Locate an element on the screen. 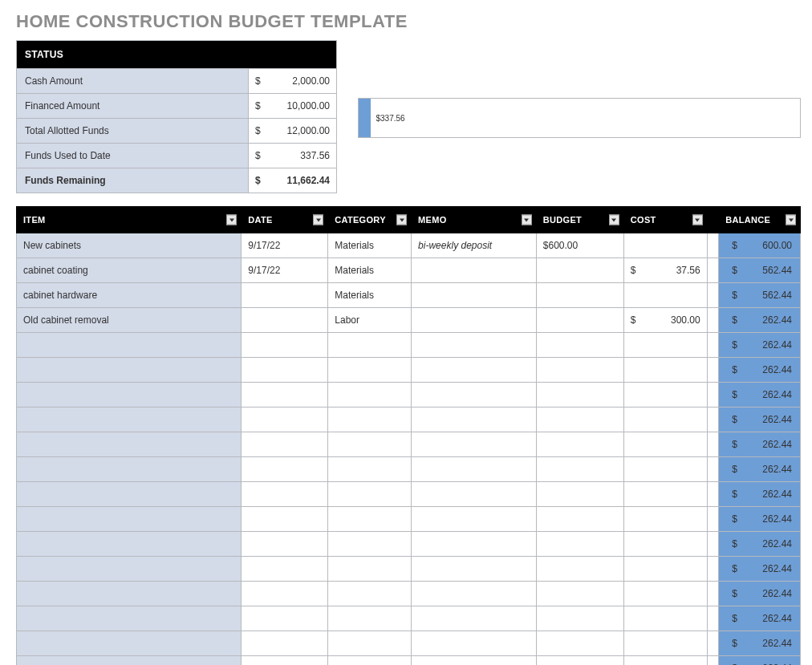 The height and width of the screenshot is (665, 812). cell-cost: $300.00 is located at coordinates (665, 321).